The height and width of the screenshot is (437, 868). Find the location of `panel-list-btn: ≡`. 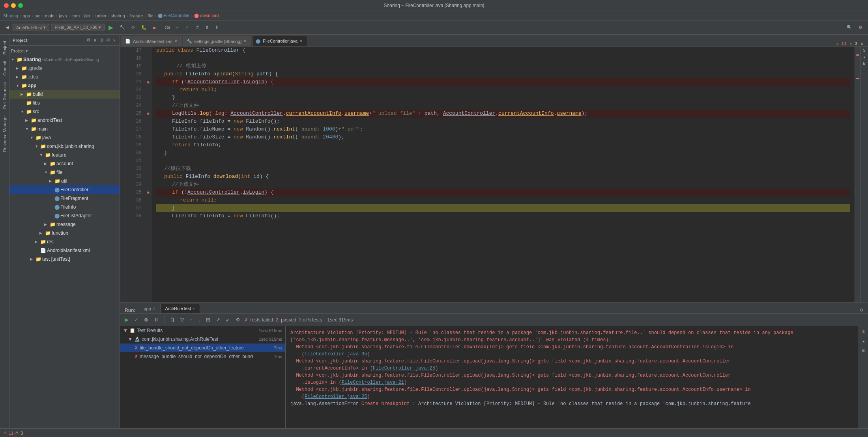

panel-list-btn: ≡ is located at coordinates (95, 40).